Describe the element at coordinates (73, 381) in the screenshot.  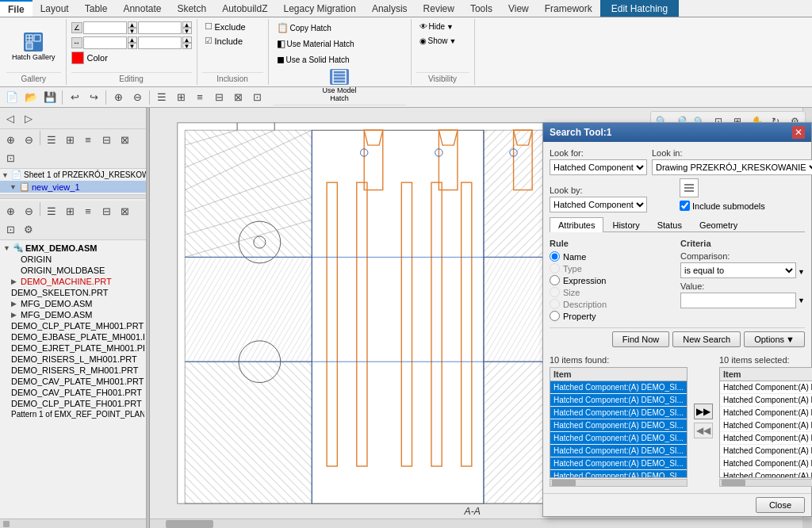
I see `tree-cav-plate-mh: DEMO_CAV_PLATE_MH001.PRT` at that location.